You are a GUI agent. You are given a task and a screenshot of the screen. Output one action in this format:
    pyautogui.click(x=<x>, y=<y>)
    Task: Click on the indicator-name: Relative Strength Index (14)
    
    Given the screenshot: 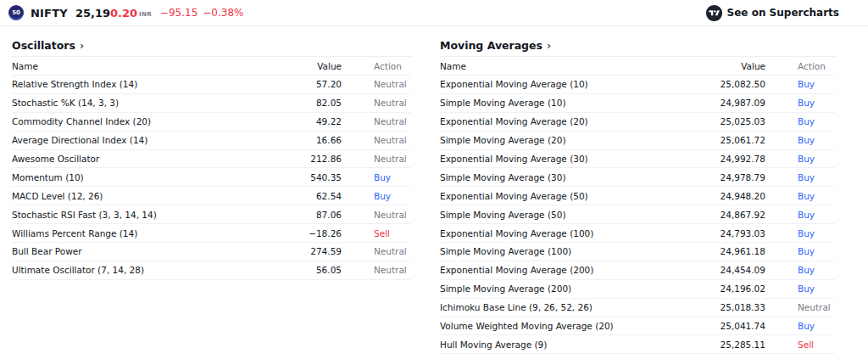 What is the action you would take?
    pyautogui.click(x=131, y=84)
    